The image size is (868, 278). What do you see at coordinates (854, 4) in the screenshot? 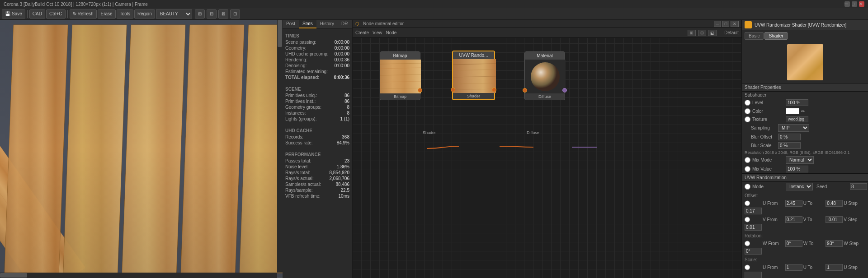
I see `maximize-btn: □` at bounding box center [854, 4].